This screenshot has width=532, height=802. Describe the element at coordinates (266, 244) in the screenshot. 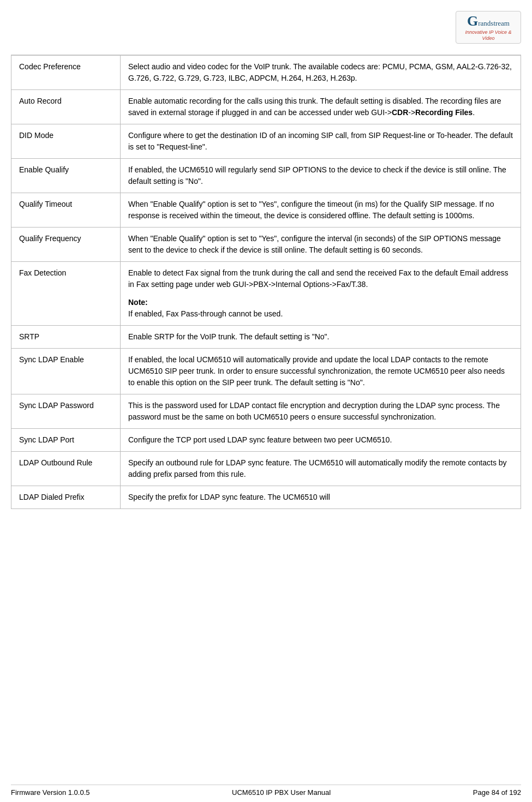

I see `table-row: Qualify FrequencyWhen "Enable Qualify" o…` at that location.